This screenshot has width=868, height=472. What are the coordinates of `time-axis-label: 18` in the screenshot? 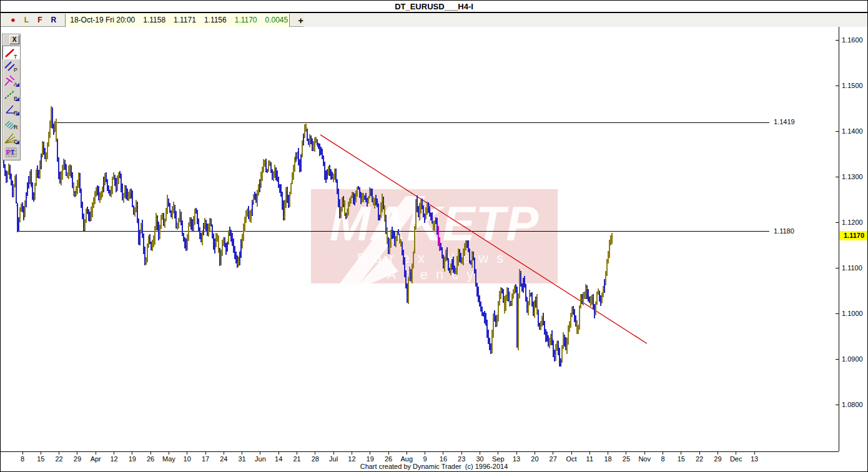 It's located at (608, 459).